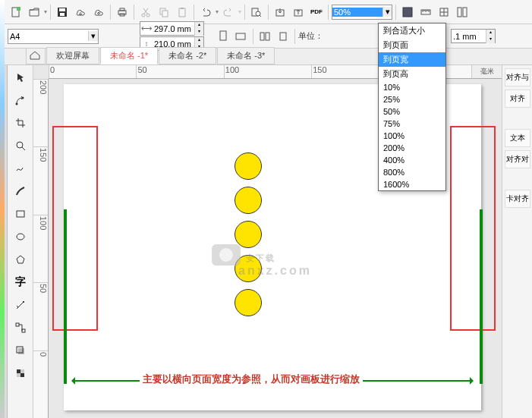 The height and width of the screenshot is (418, 532). Describe the element at coordinates (20, 214) in the screenshot. I see `rectangle-tool` at that location.